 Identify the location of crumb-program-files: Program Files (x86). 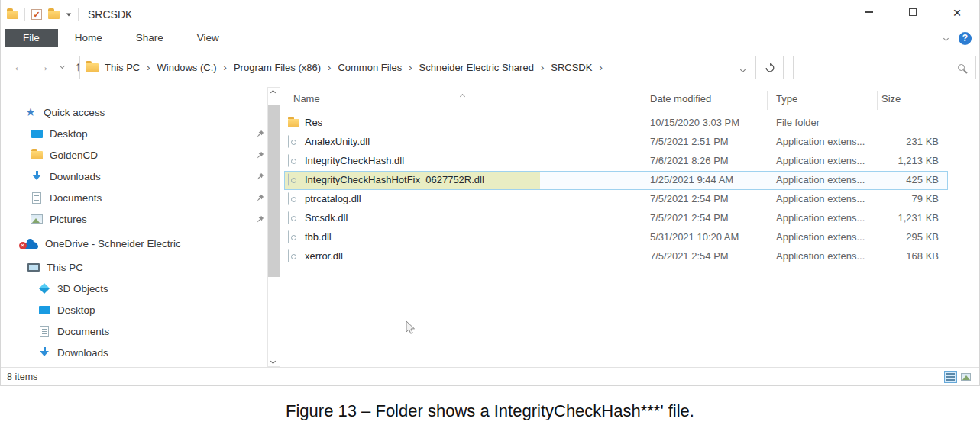
(277, 67).